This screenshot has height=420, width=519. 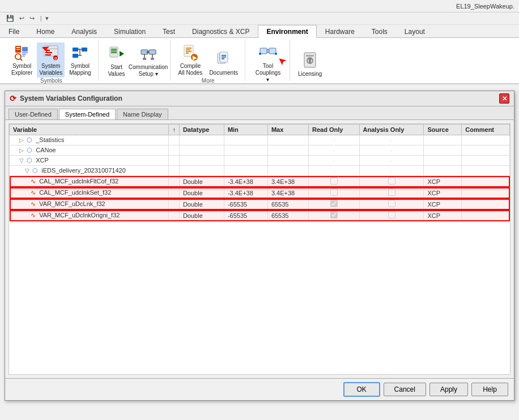 I want to click on table-row: ▷ ⬡ CANoe · ·, so click(x=260, y=151).